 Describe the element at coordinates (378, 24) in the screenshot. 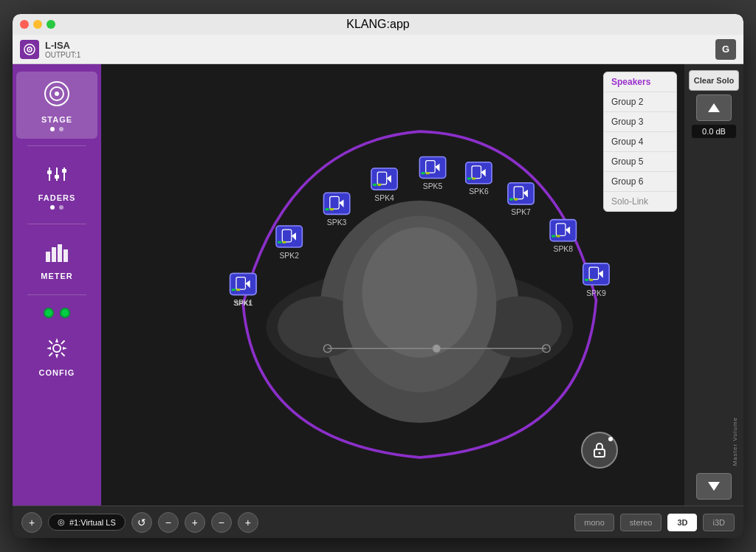

I see `title-bar: KLANG:app` at that location.